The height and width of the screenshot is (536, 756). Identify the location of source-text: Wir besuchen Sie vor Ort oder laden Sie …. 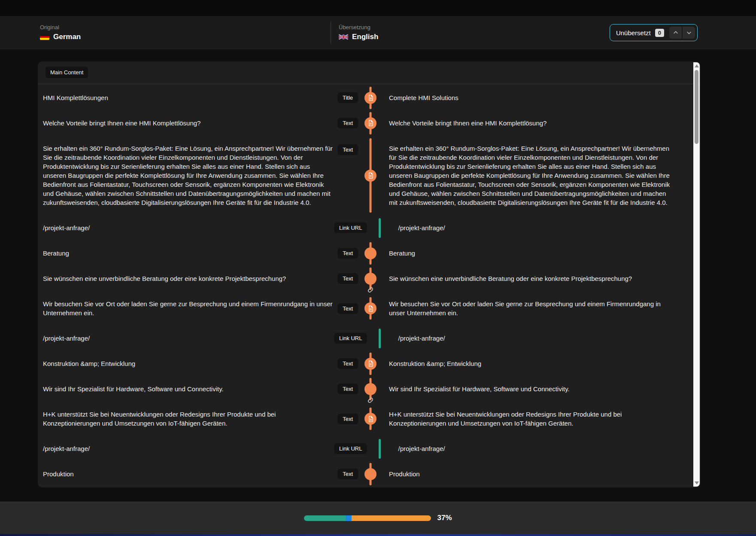
(188, 308).